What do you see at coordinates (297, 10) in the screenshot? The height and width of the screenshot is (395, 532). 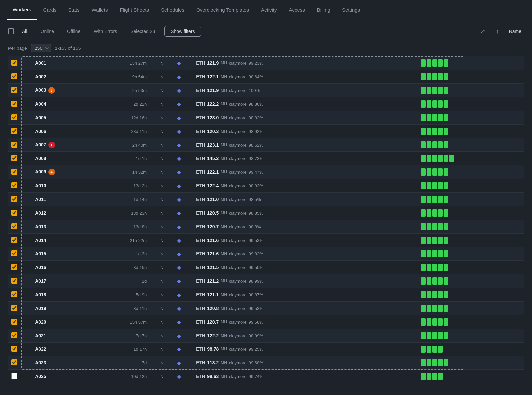 I see `nav-item-access: Access` at bounding box center [297, 10].